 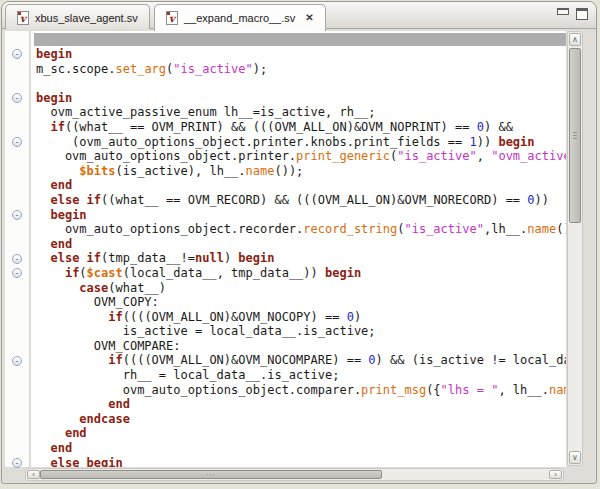 I want to click on code-line: m_sc.scope.set_arg("is_active");, so click(x=301, y=70).